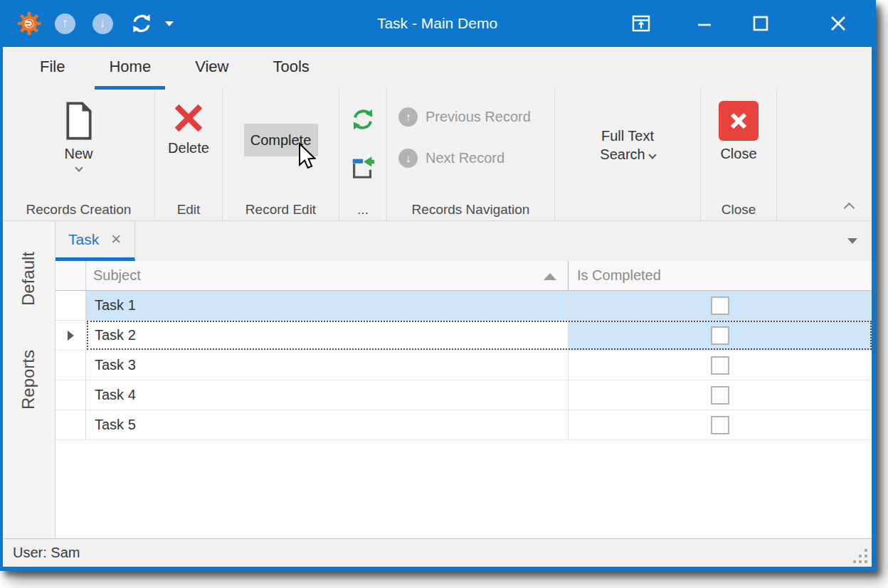 The width and height of the screenshot is (888, 588). What do you see at coordinates (29, 380) in the screenshot?
I see `navigation-sidebar: Default Reports` at bounding box center [29, 380].